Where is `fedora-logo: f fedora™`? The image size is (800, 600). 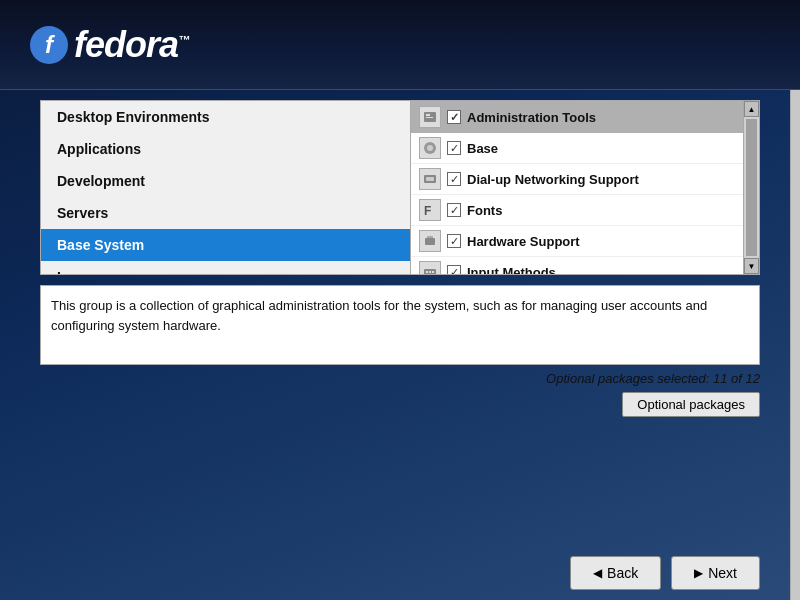
fedora-logo: f fedora™ is located at coordinates (110, 45).